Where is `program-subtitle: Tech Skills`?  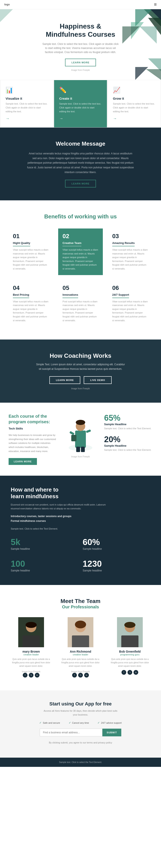
program-subtitle: Tech Skills is located at coordinates (33, 429).